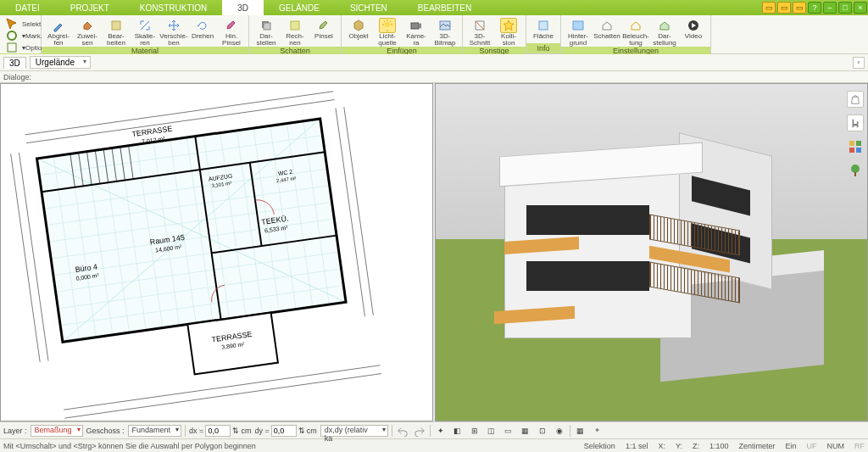  Describe the element at coordinates (402, 34) in the screenshot. I see `ribbon-group-einfuegen: Objekt Licht- quelle Kame- ra 3D- Bitmap…` at that location.